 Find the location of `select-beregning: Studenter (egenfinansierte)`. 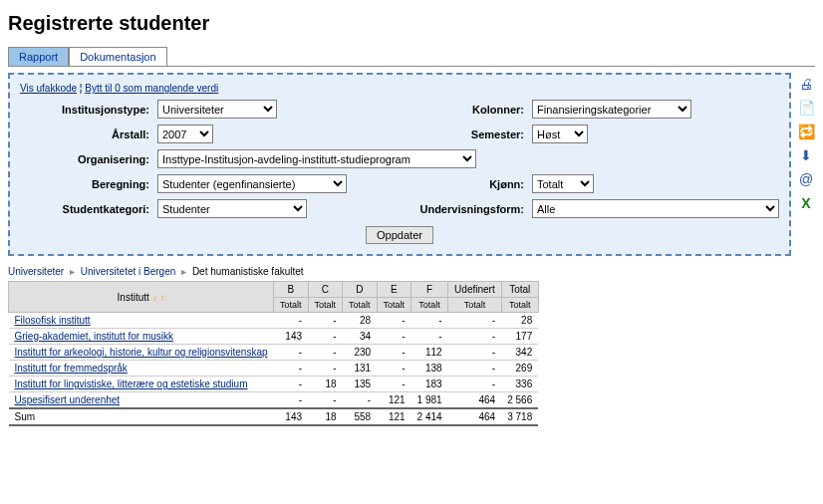

select-beregning: Studenter (egenfinansierte) is located at coordinates (252, 183).